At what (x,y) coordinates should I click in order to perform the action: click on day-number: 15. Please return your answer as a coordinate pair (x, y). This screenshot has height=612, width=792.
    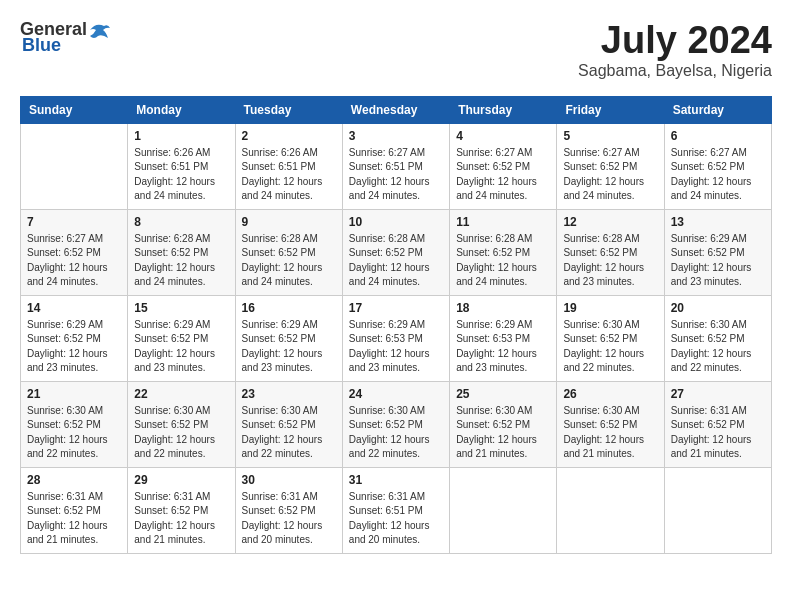
    Looking at the image, I should click on (181, 308).